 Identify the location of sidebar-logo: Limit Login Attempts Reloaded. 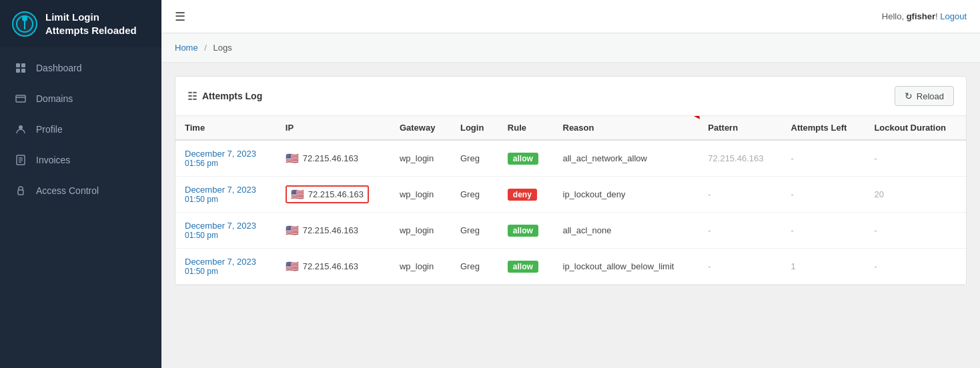
(81, 24).